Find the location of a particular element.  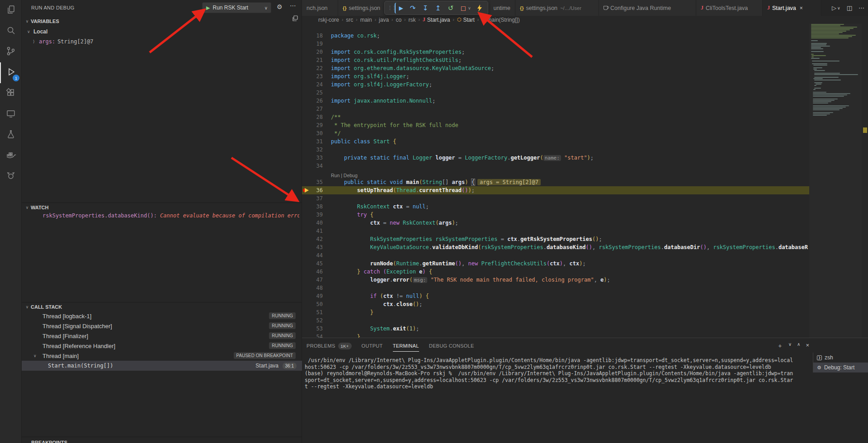

tab-label: untime is located at coordinates (502, 8).